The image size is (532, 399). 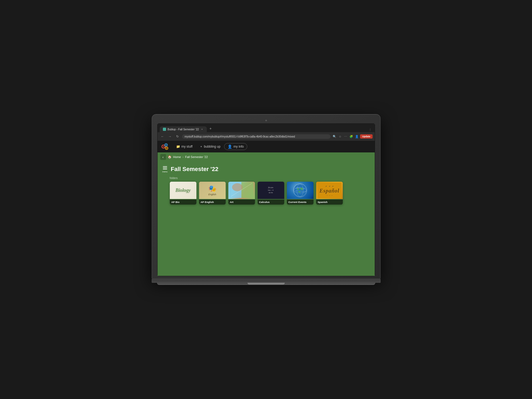 I want to click on art-svg, so click(x=241, y=190).